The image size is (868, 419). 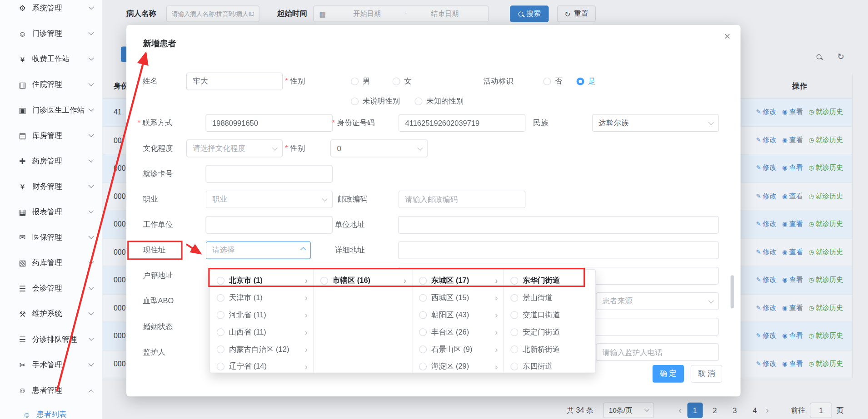 What do you see at coordinates (51, 161) in the screenshot?
I see `sidebar-item: ✚ 药房管理` at bounding box center [51, 161].